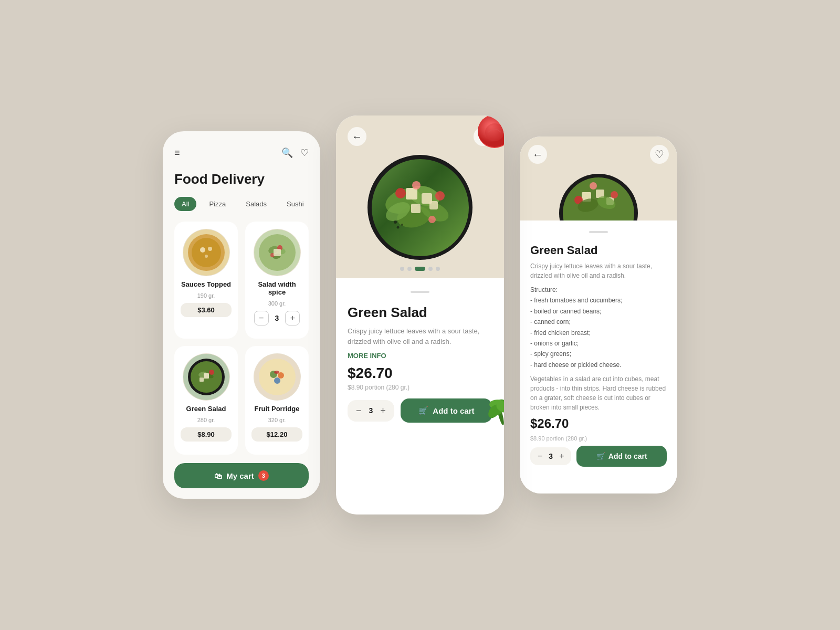  What do you see at coordinates (287, 153) in the screenshot?
I see `search-icon: 🔍` at bounding box center [287, 153].